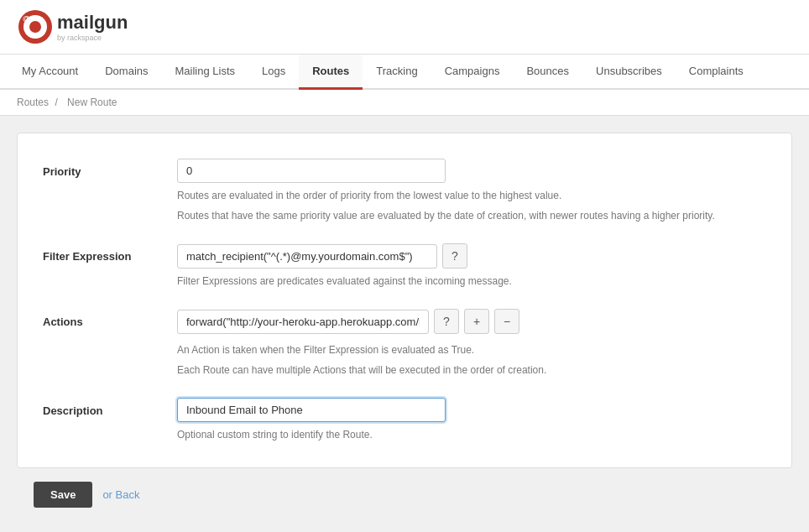  Describe the element at coordinates (507, 321) in the screenshot. I see `actions-remove-button: −` at that location.